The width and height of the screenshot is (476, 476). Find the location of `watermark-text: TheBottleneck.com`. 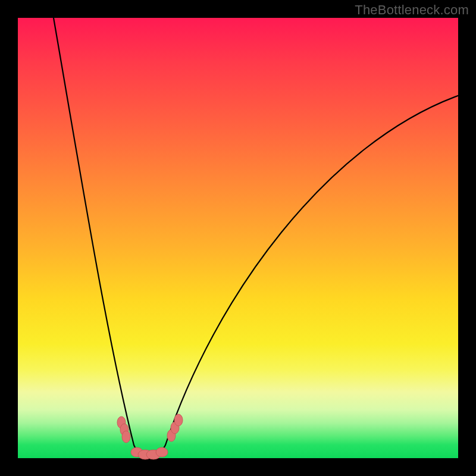

watermark-text: TheBottleneck.com is located at coordinates (412, 10).